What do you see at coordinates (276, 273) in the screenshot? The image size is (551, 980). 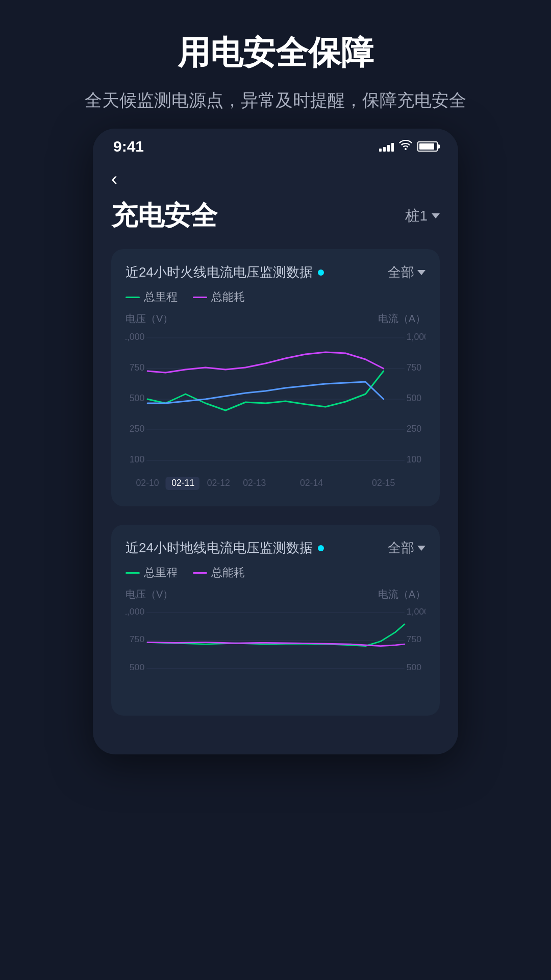 I see `hot-wire-header: 近24小时火线电流电压监测数据 全部` at bounding box center [276, 273].